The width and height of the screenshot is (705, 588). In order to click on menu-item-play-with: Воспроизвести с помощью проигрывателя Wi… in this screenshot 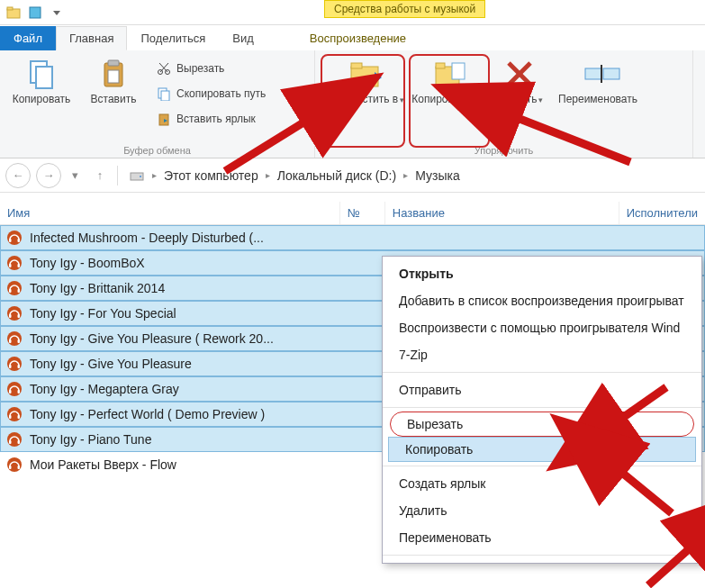, I will do `click(542, 328)`.